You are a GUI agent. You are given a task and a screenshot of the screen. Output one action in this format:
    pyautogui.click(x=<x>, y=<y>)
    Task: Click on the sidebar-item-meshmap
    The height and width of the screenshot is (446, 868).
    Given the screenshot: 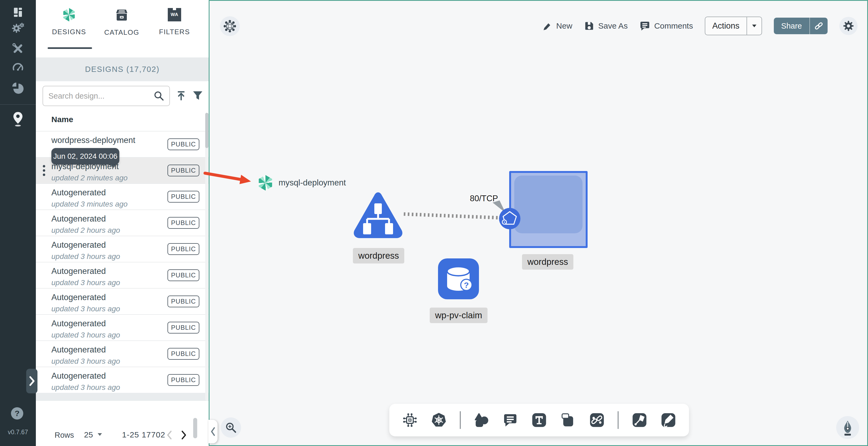 What is the action you would take?
    pyautogui.click(x=18, y=119)
    